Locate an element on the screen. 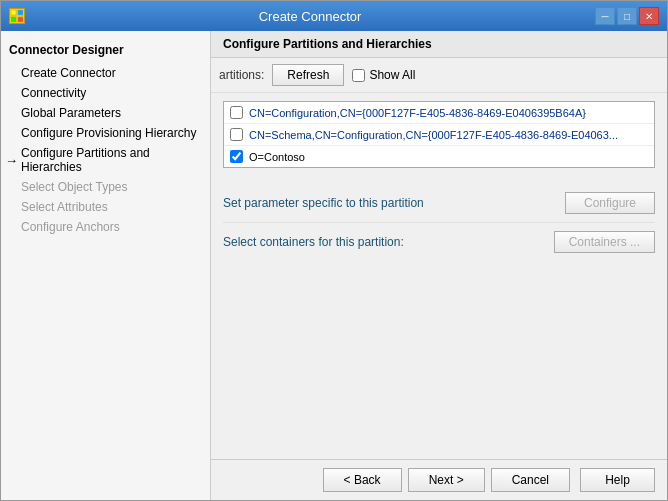 This screenshot has width=668, height=501. sidebar-item-label: Create Connector is located at coordinates (68, 73).